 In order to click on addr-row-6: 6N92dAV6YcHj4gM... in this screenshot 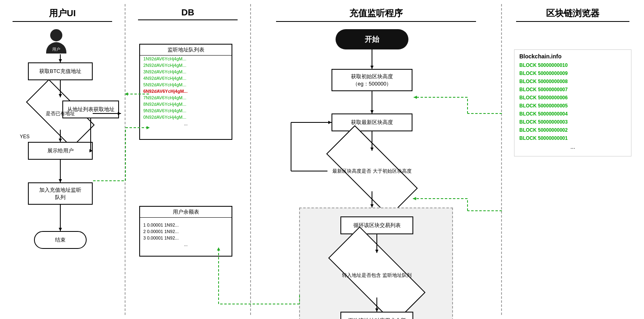, I will do `click(186, 91)`.